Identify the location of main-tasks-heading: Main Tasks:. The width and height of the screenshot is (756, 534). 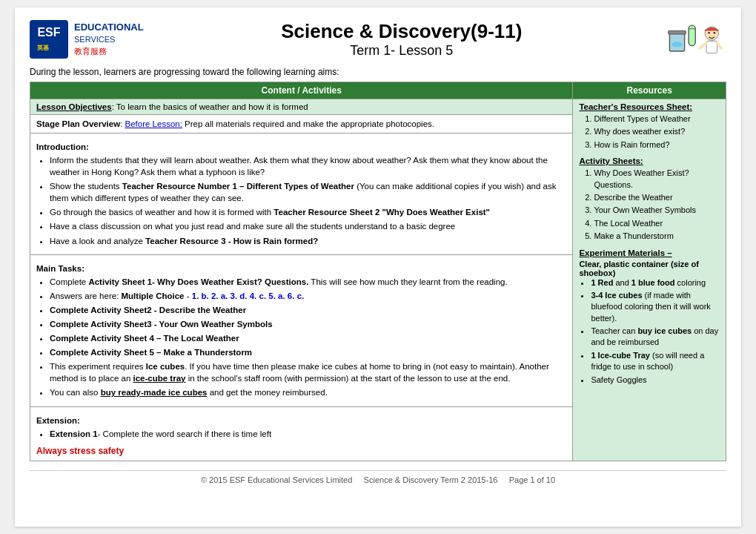
(301, 268).